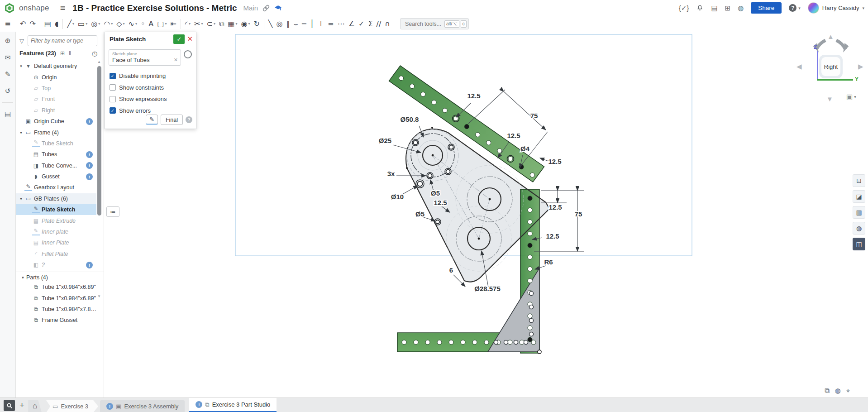 The width and height of the screenshot is (868, 412). Describe the element at coordinates (861, 66) in the screenshot. I see `rotate-right-icon: ▶` at that location.